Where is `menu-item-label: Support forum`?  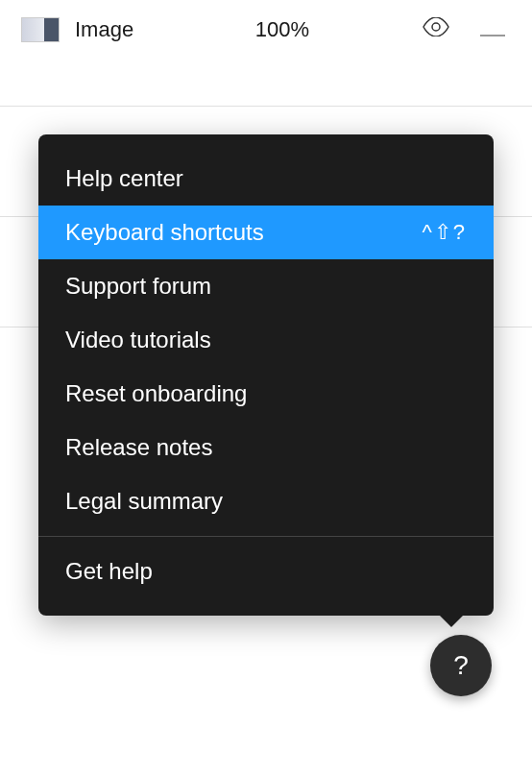
menu-item-label: Support forum is located at coordinates (138, 286).